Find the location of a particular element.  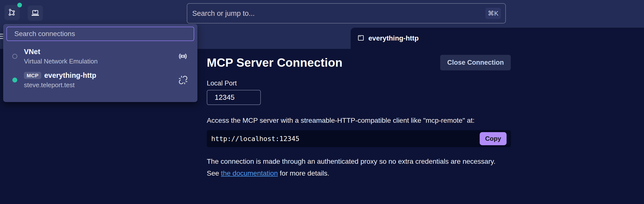

vnet-running-dot is located at coordinates (20, 5).